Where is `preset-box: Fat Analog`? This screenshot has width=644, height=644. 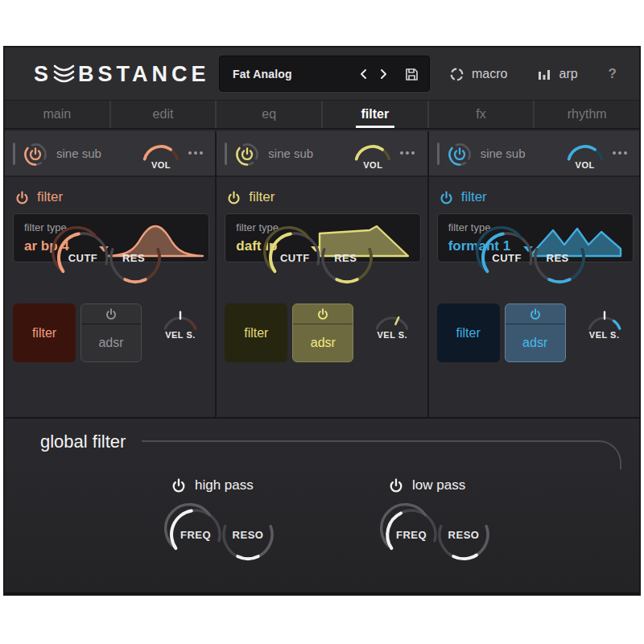 preset-box: Fat Analog is located at coordinates (324, 74).